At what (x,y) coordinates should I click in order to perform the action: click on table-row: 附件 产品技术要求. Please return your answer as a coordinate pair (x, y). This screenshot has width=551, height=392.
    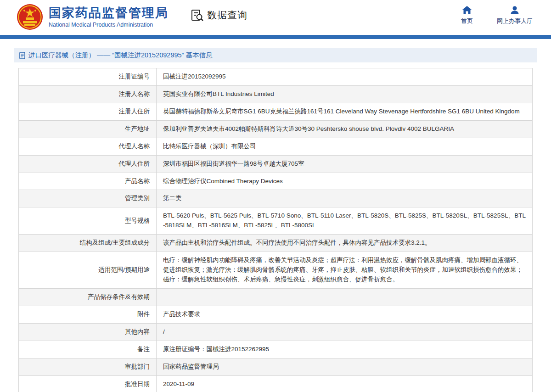
    Looking at the image, I should click on (276, 314).